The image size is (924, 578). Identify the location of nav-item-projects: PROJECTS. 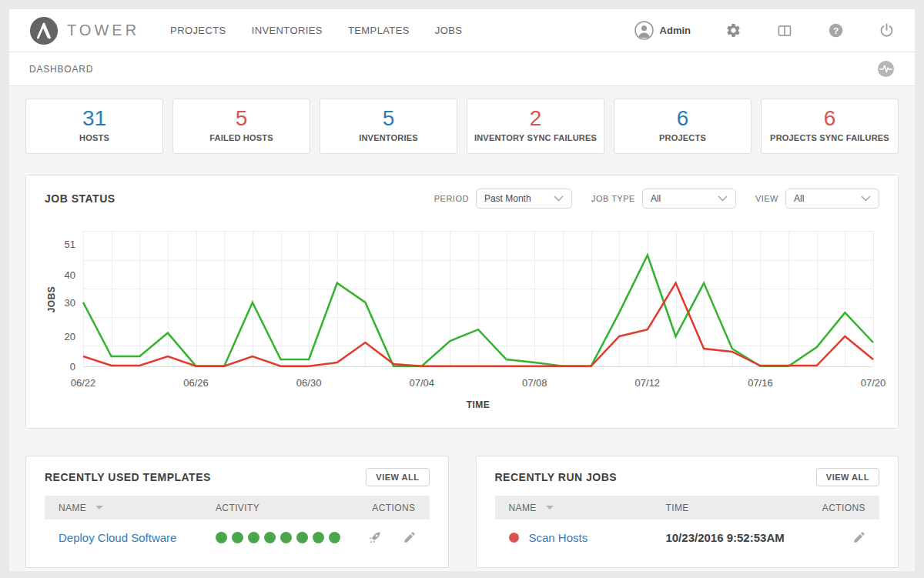
(199, 31).